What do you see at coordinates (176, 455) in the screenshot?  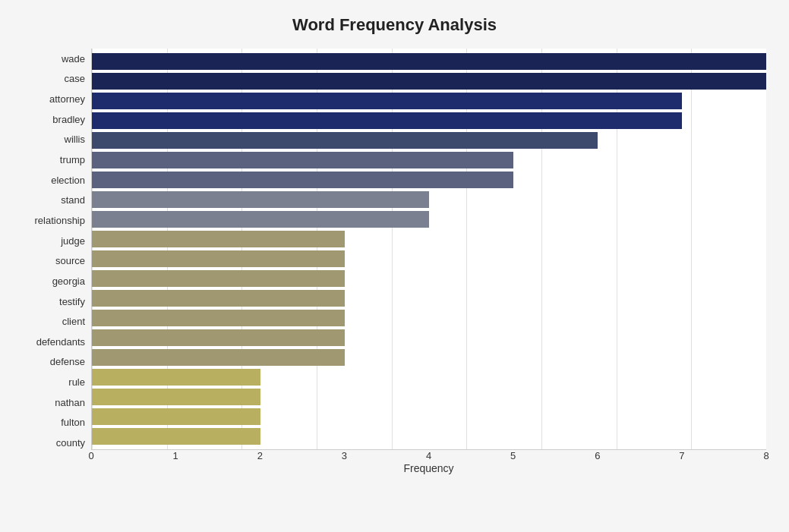 I see `x-tick-label: 1` at bounding box center [176, 455].